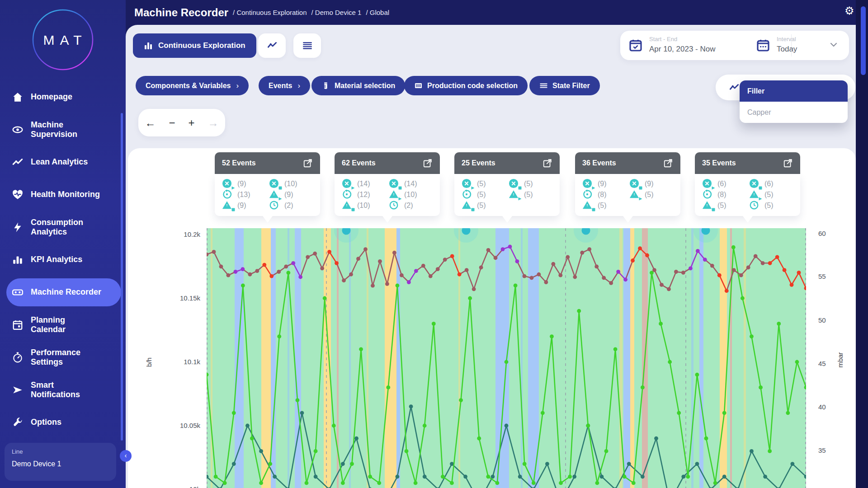 This screenshot has width=868, height=488. Describe the element at coordinates (63, 130) in the screenshot. I see `sidebar-item-machine-supervision: Machine Supervision` at that location.